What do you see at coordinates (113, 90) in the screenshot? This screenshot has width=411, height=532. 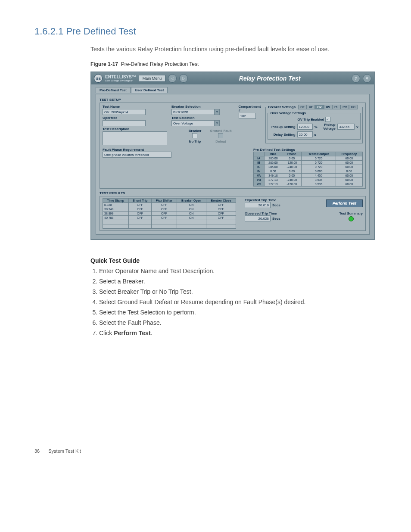 I see `tab-predefined: Pre-Defined Test` at bounding box center [113, 90].